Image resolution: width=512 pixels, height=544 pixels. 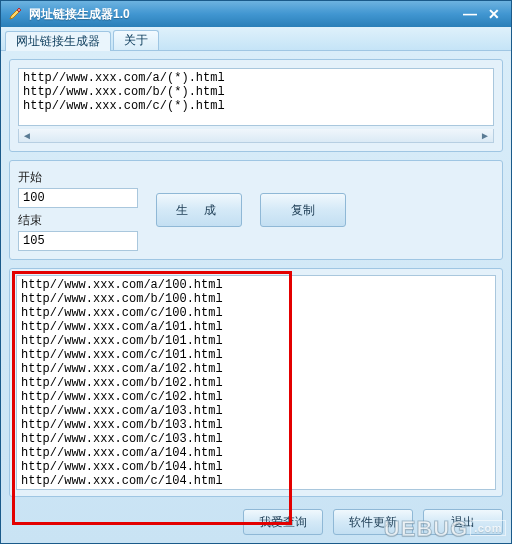 What do you see at coordinates (256, 39) in the screenshot?
I see `tab-strip: 网址链接生成器 关于` at bounding box center [256, 39].